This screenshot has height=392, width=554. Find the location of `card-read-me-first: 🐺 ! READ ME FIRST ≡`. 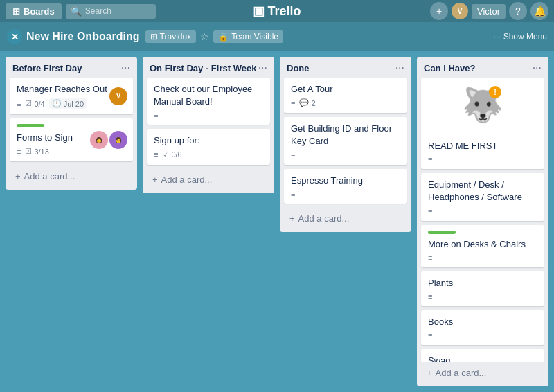

card-read-me-first: 🐺 ! READ ME FIRST ≡ is located at coordinates (483, 123).